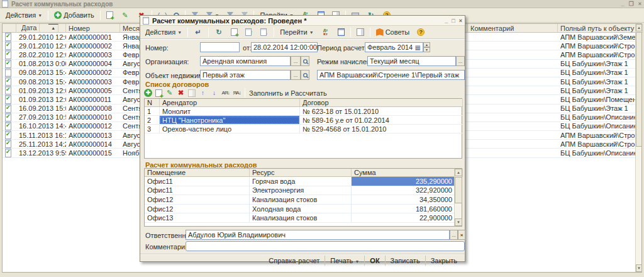  Describe the element at coordinates (264, 32) in the screenshot. I see `unpost-button: ↓` at that location.